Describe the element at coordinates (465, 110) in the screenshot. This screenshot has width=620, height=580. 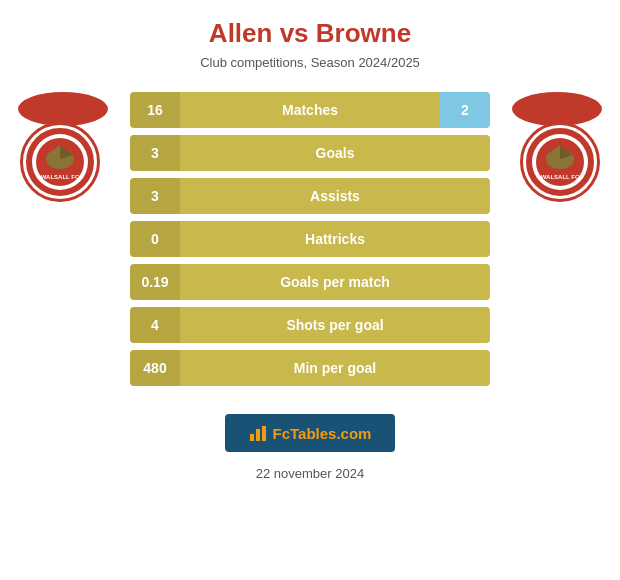
I see `stat-right-matches: 2` at that location.